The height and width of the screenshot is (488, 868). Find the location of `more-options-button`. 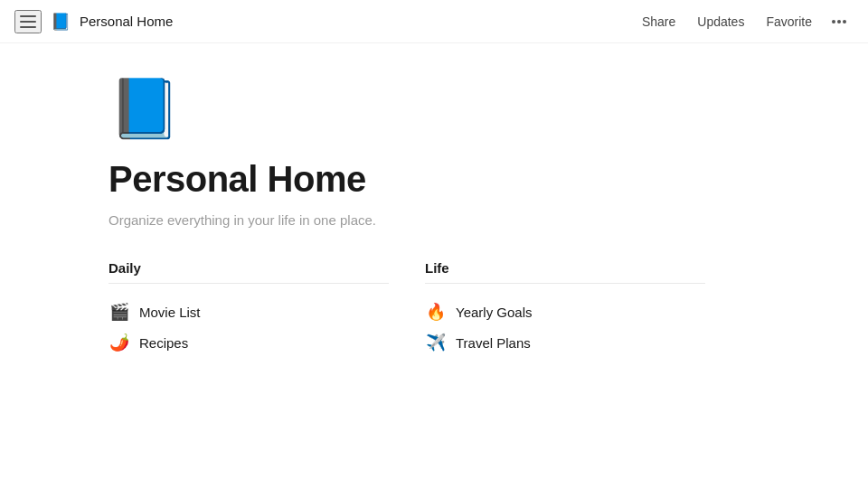

more-options-button is located at coordinates (839, 22).